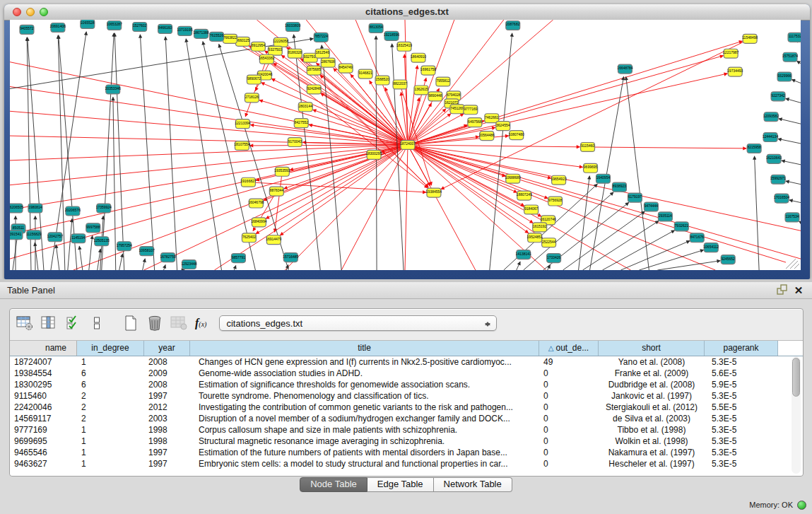  What do you see at coordinates (652, 362) in the screenshot?
I see `table-cell: Yano et al. (2008)` at bounding box center [652, 362].